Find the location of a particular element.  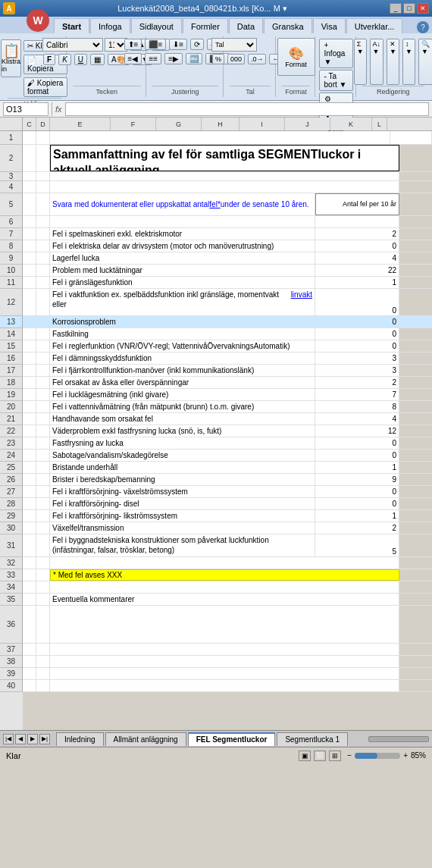

cell-d10 is located at coordinates (43, 270).